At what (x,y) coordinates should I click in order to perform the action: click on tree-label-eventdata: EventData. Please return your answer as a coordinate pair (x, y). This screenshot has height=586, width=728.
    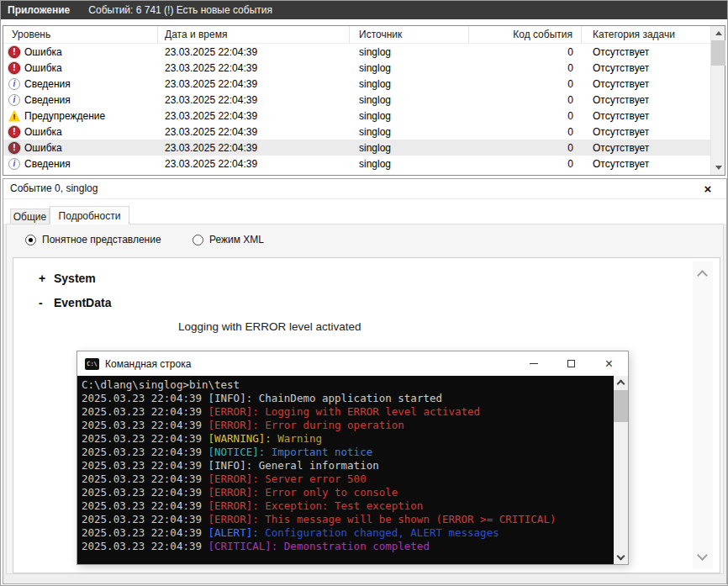
    Looking at the image, I should click on (82, 303).